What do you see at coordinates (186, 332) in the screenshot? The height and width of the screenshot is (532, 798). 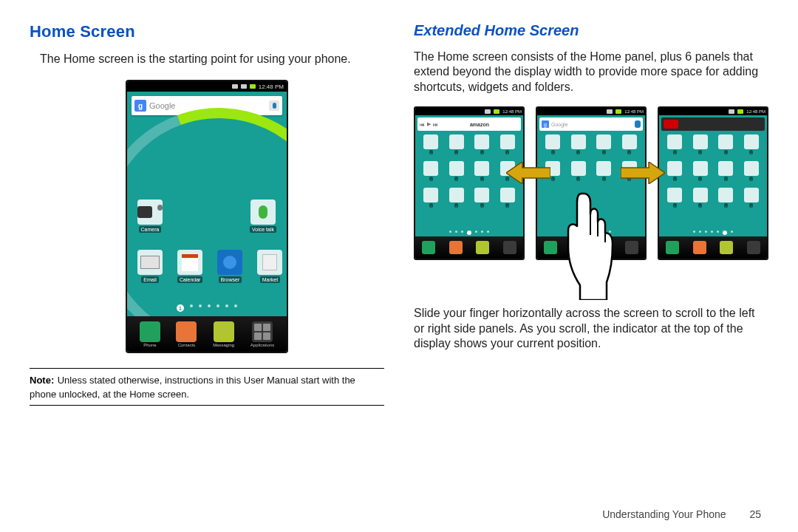 I see `contacts-icon` at bounding box center [186, 332].